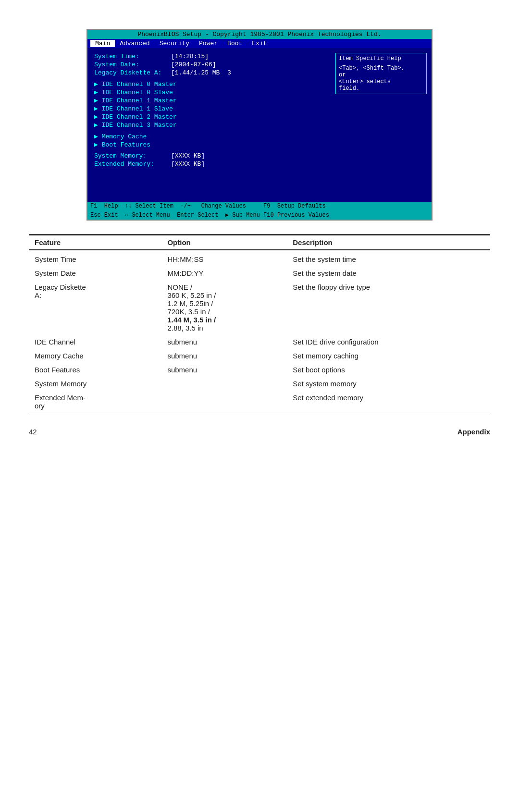 The height and width of the screenshot is (812, 519). What do you see at coordinates (209, 125) in the screenshot?
I see `bios-left-panel: System Time: [14:28:15] System Date: [20…` at bounding box center [209, 125].